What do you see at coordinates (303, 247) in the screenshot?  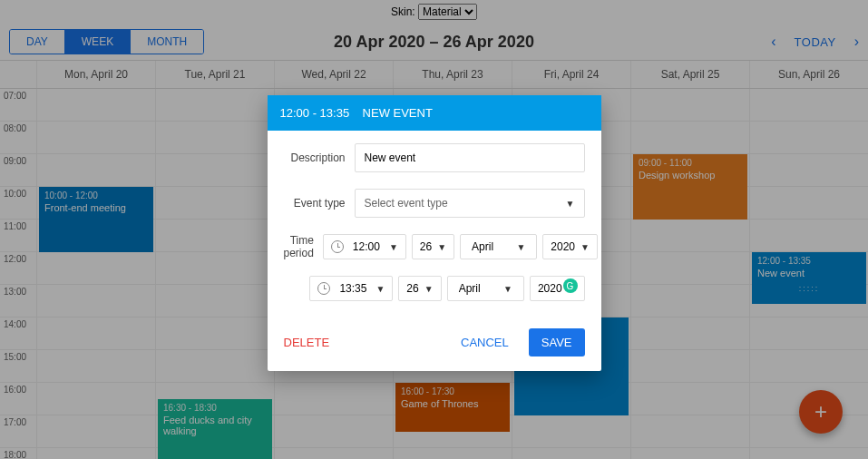 I see `time-period-label: Time period` at bounding box center [303, 247].